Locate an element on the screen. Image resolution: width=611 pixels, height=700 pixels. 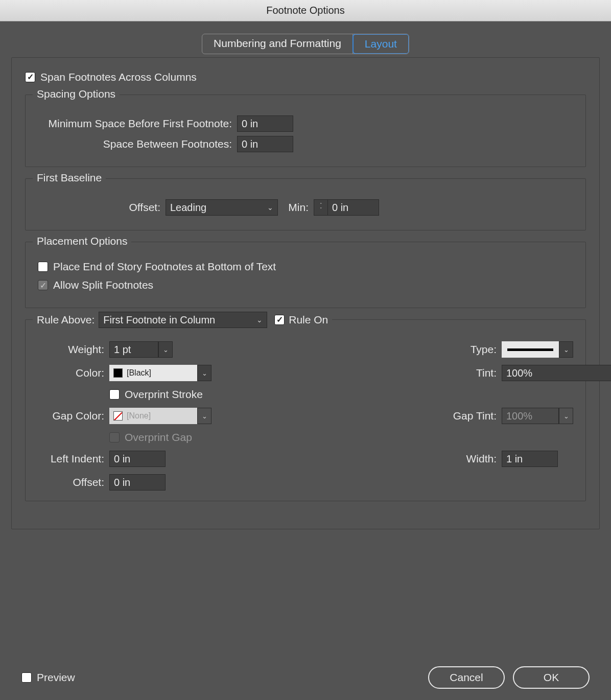
width-label: Width: is located at coordinates (474, 459).